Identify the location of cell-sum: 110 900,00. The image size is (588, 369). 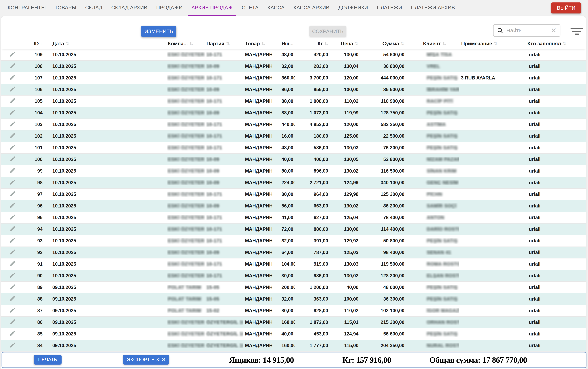
(383, 101).